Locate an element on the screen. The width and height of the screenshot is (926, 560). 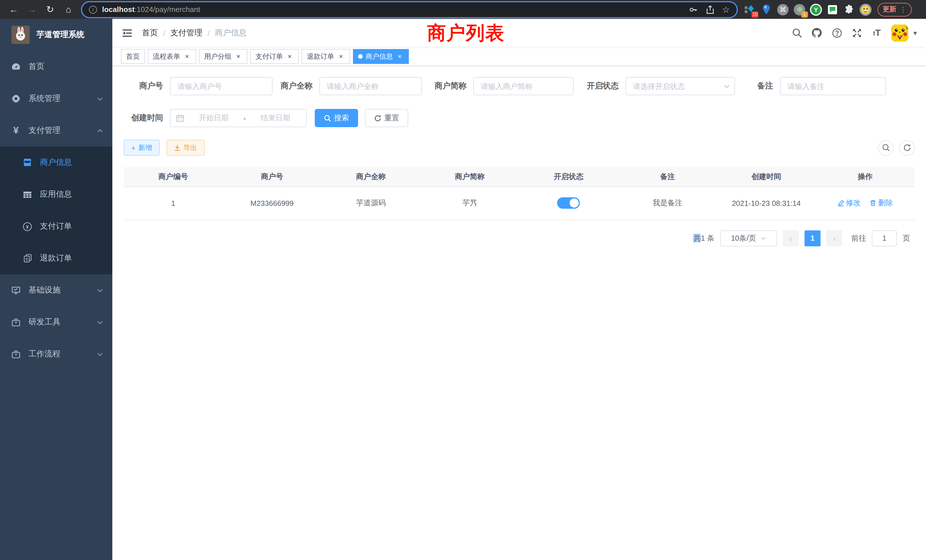
sidebar-item-label: 支付管理 is located at coordinates (63, 131).